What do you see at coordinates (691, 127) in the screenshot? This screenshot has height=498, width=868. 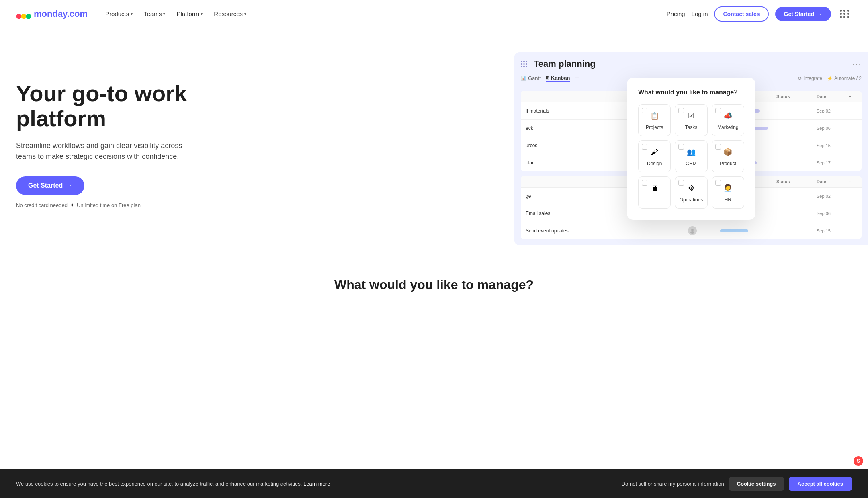 I see `tasks-label: Tasks` at bounding box center [691, 127].